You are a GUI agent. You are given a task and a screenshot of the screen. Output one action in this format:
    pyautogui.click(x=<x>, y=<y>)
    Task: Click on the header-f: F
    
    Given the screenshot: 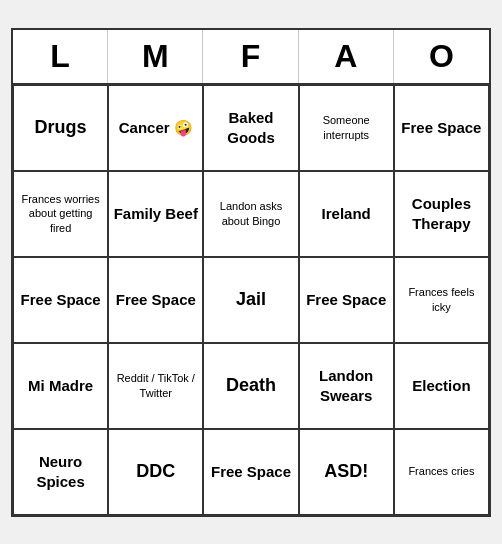 What is the action you would take?
    pyautogui.click(x=250, y=56)
    